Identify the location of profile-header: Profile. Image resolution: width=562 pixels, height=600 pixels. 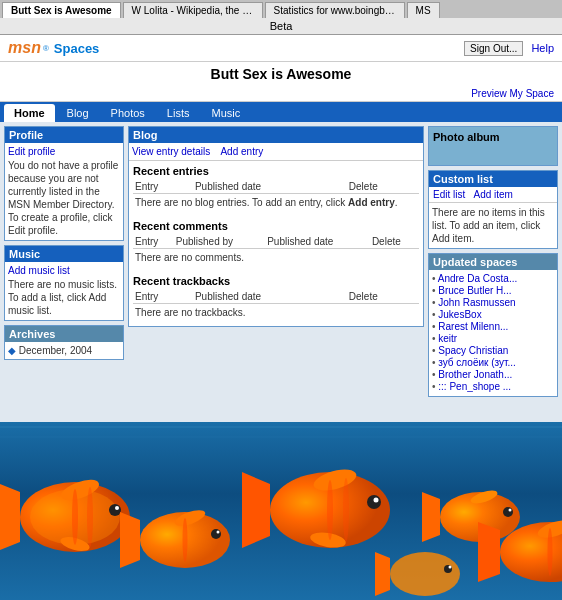
(64, 135).